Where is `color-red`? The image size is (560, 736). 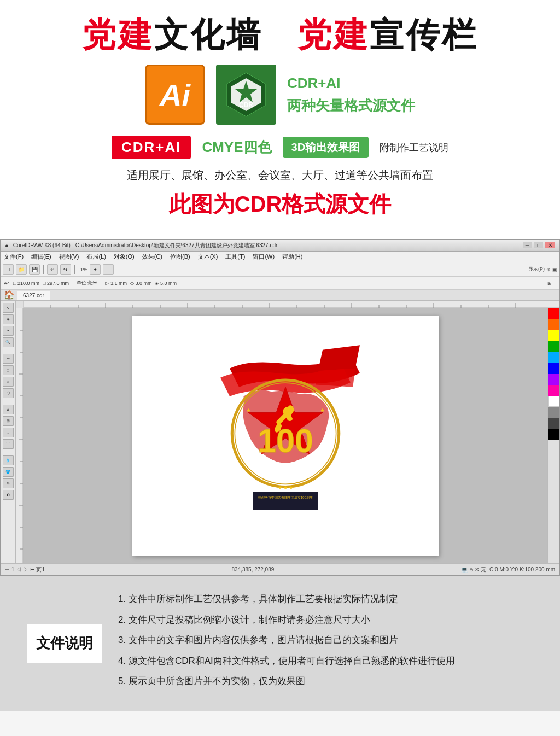
color-red is located at coordinates (553, 314).